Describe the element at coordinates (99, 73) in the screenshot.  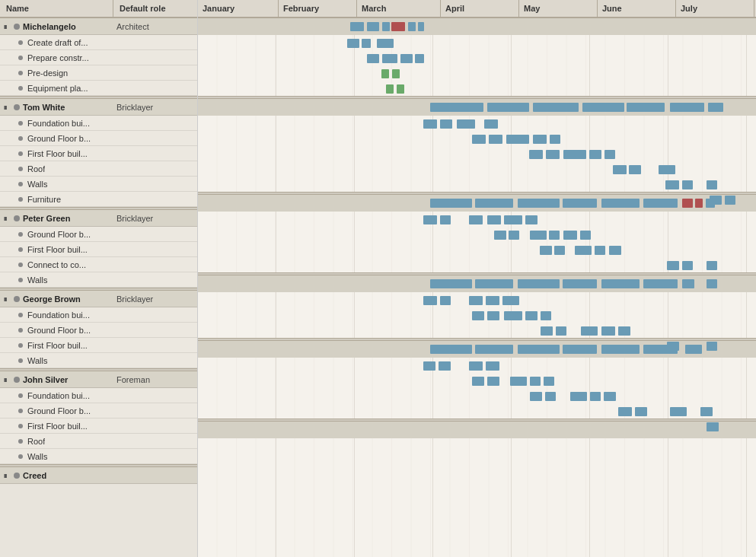
I see `task-row: Pre-design` at that location.